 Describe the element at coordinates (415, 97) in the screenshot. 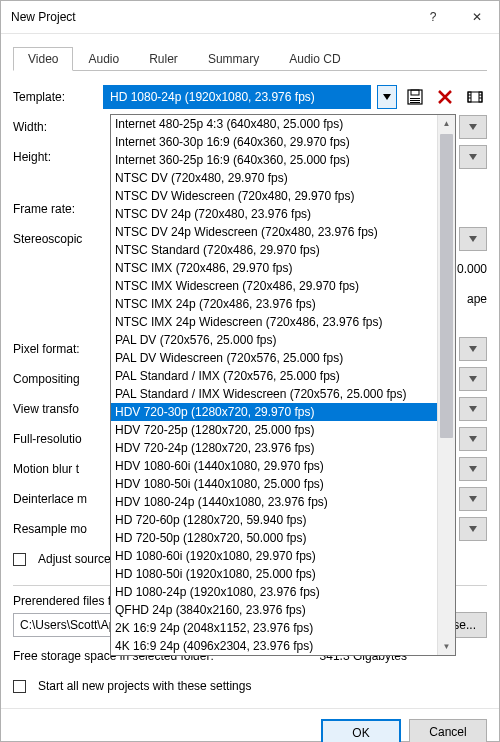

I see `save-icon` at that location.